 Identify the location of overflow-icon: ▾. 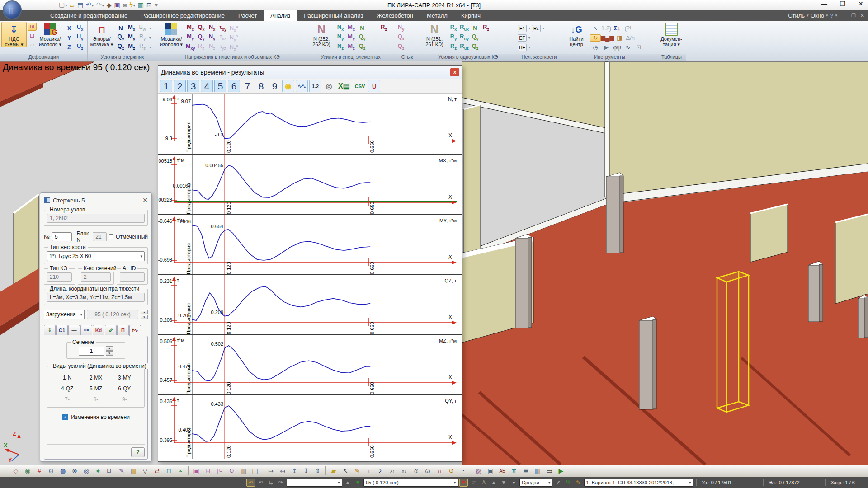
(156, 5).